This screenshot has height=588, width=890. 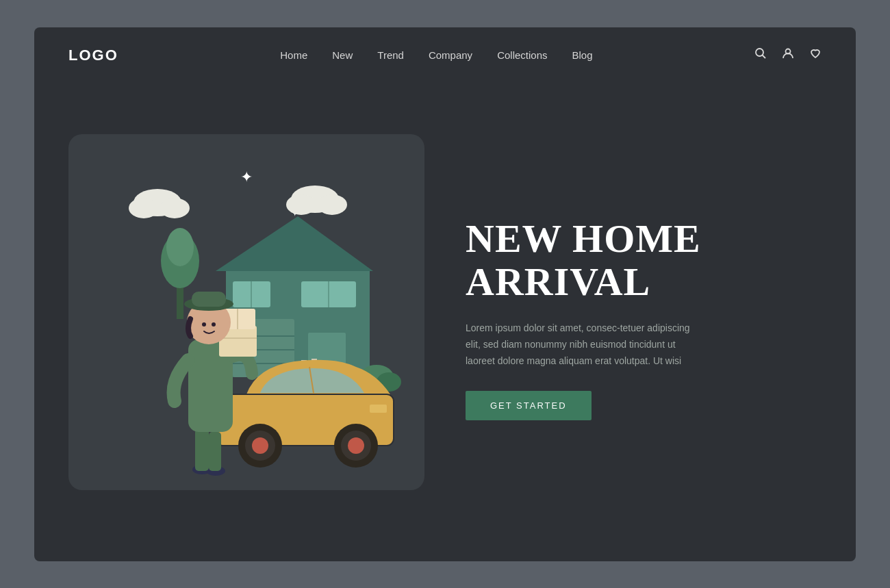 I want to click on nav-trend: Trend, so click(x=390, y=55).